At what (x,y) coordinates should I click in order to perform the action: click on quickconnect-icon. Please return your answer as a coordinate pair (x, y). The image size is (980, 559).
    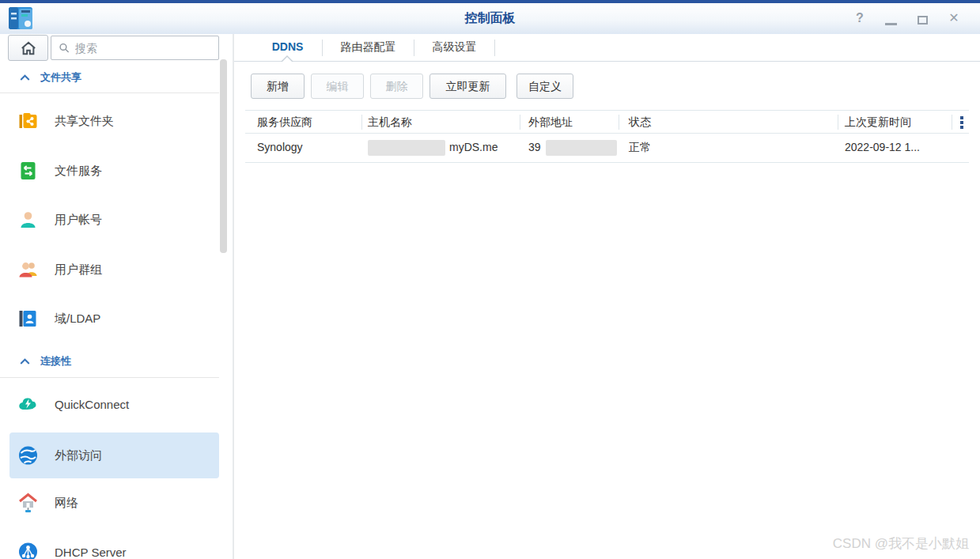
    Looking at the image, I should click on (28, 404).